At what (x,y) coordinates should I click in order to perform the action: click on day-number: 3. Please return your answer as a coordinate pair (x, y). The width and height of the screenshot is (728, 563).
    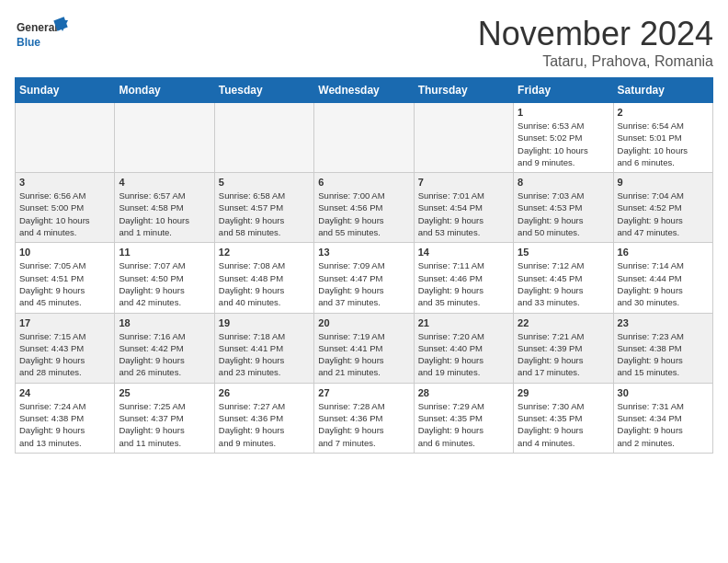
    Looking at the image, I should click on (64, 182).